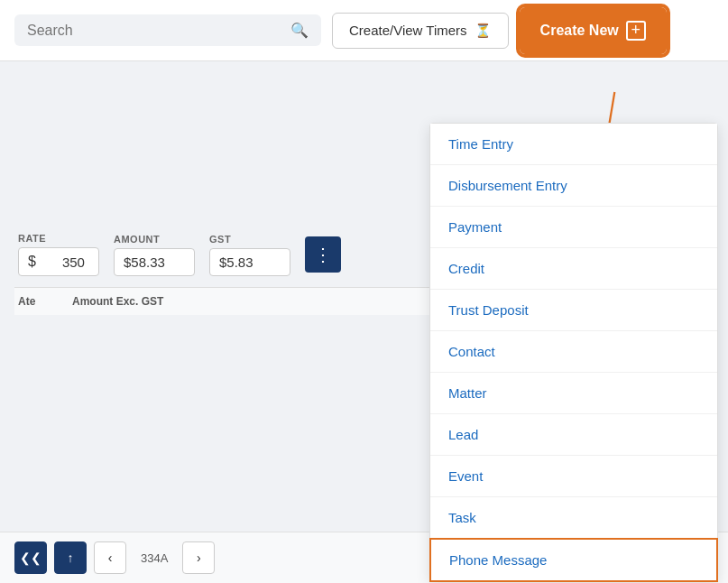 The height and width of the screenshot is (583, 728). I want to click on prev-page-icon: ↑, so click(70, 558).